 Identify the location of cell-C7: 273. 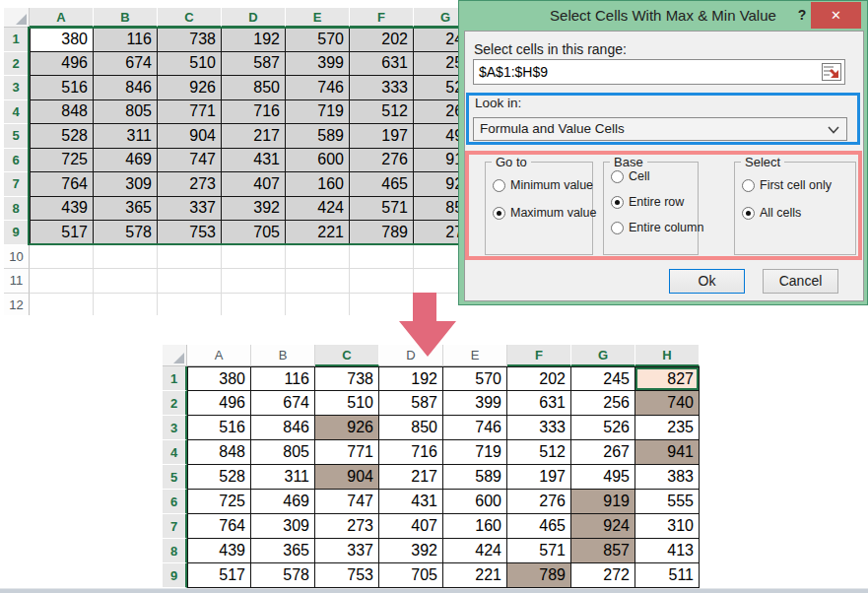
(347, 526).